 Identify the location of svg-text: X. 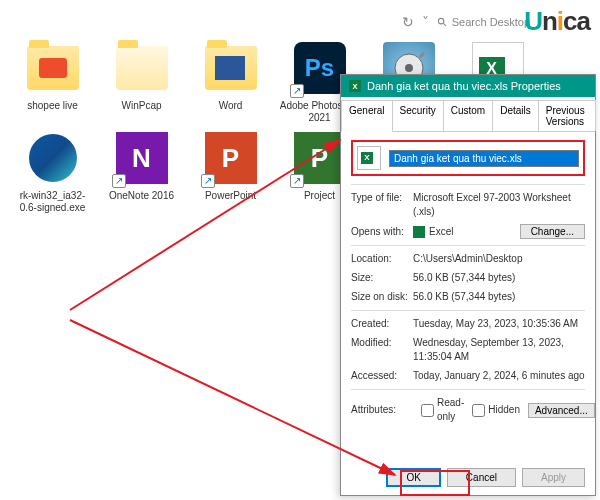
(354, 86).